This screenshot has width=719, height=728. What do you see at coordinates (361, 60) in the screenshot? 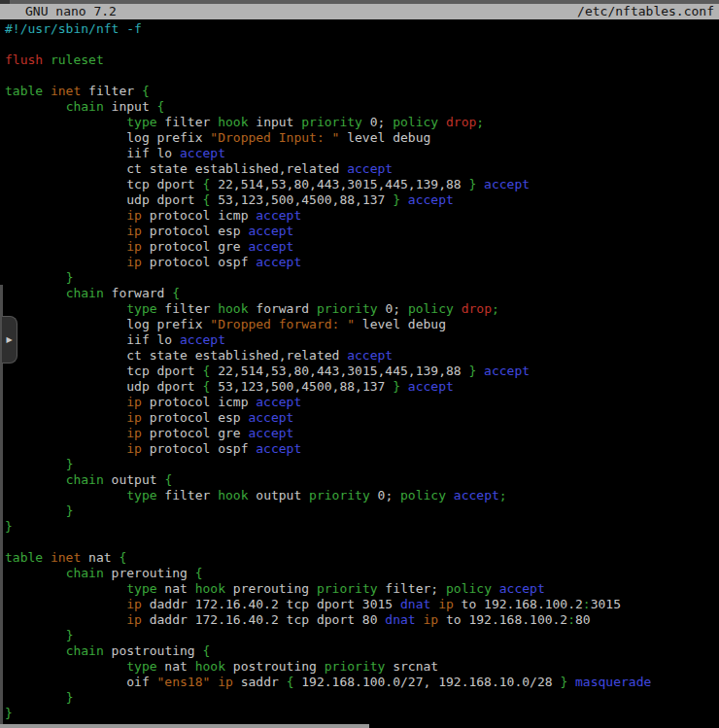
I see `code-line: flush ruleset` at bounding box center [361, 60].